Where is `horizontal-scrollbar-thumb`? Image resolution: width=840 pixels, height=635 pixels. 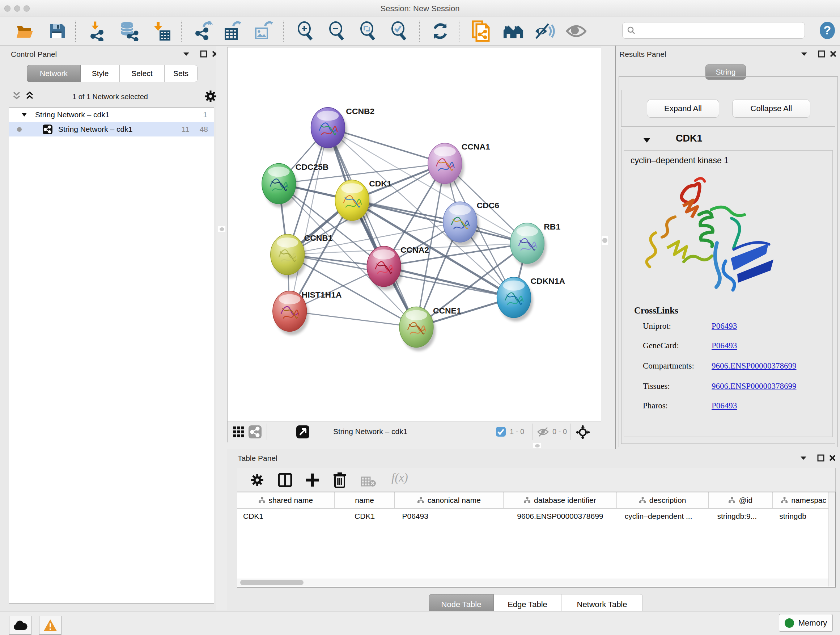 horizontal-scrollbar-thumb is located at coordinates (272, 583).